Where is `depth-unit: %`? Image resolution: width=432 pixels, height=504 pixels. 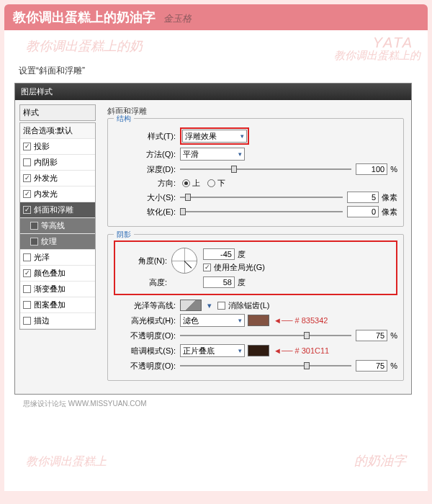
depth-unit: % is located at coordinates (394, 169).